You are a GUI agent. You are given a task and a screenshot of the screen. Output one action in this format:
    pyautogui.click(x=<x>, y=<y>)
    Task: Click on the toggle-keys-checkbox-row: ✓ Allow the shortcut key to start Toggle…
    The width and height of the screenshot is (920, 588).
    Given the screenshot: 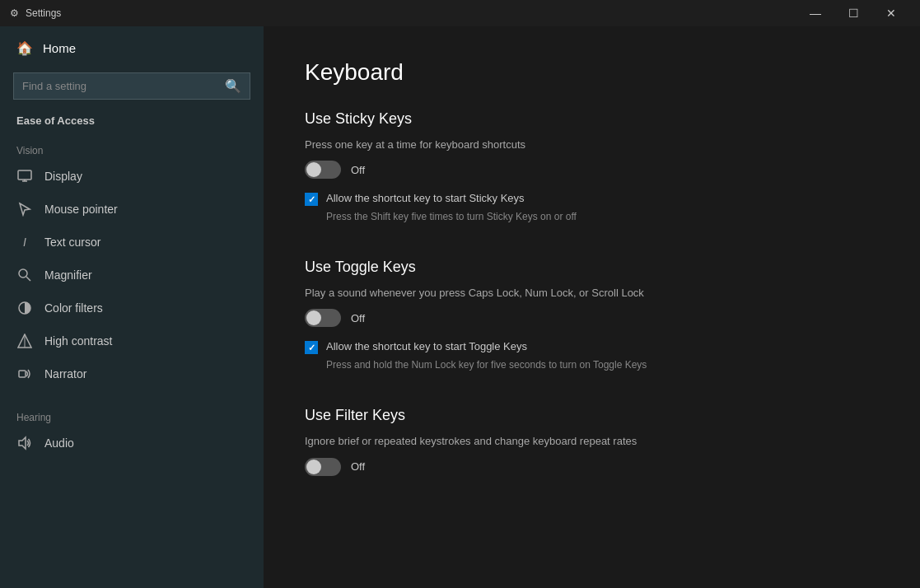 What is the action you would take?
    pyautogui.click(x=591, y=348)
    